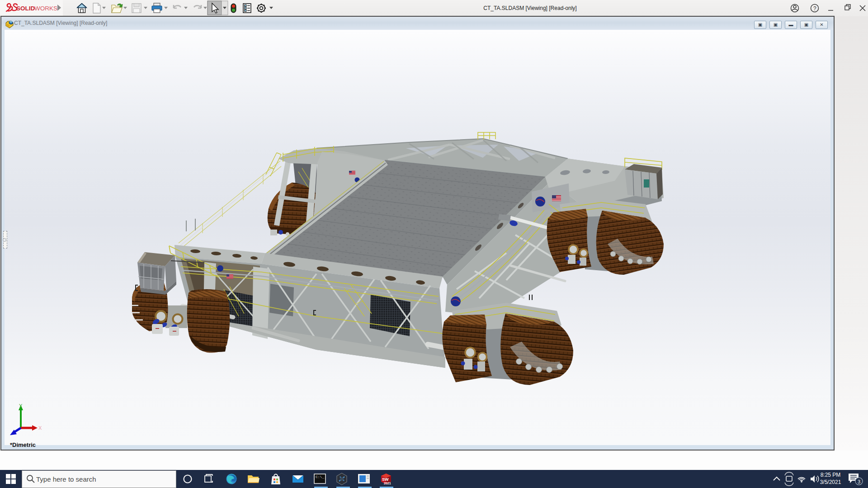  I want to click on svg-text: C:\_, so click(320, 477).